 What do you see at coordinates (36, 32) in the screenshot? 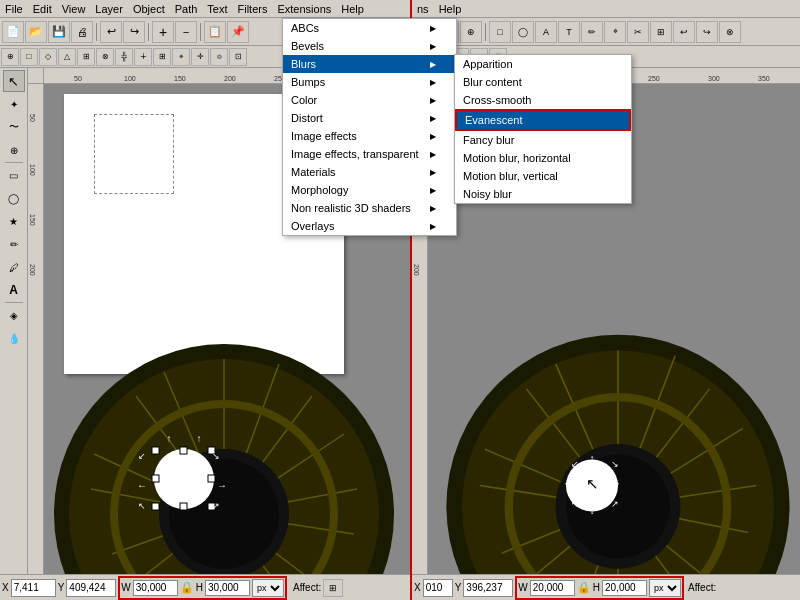
I see `open-btn: 📂` at bounding box center [36, 32].